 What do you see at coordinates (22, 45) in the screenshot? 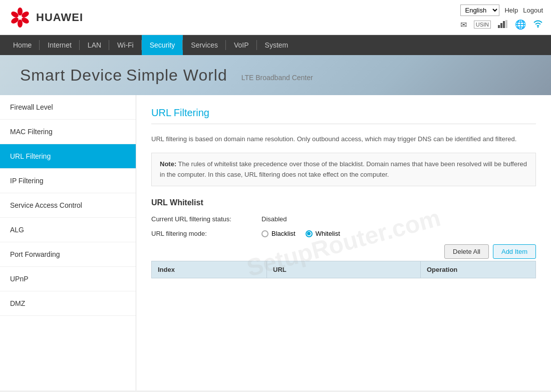
I see `nav-home: Home` at bounding box center [22, 45].